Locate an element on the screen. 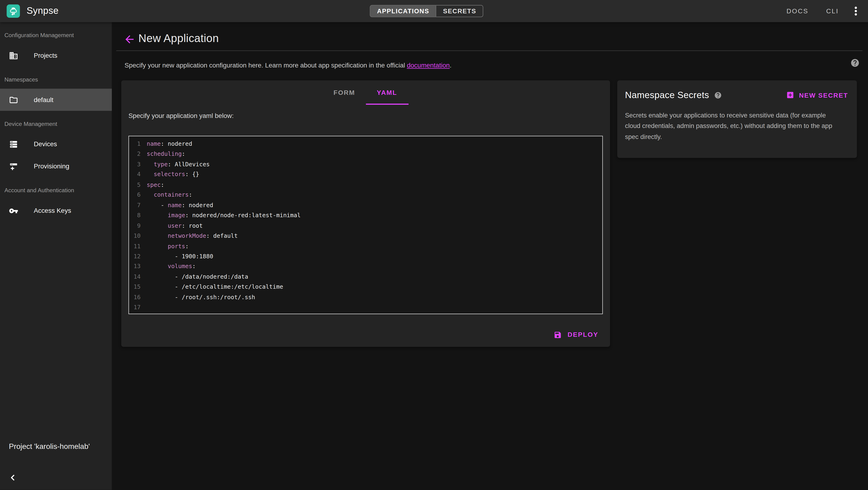  line-number: 8 is located at coordinates (135, 215).